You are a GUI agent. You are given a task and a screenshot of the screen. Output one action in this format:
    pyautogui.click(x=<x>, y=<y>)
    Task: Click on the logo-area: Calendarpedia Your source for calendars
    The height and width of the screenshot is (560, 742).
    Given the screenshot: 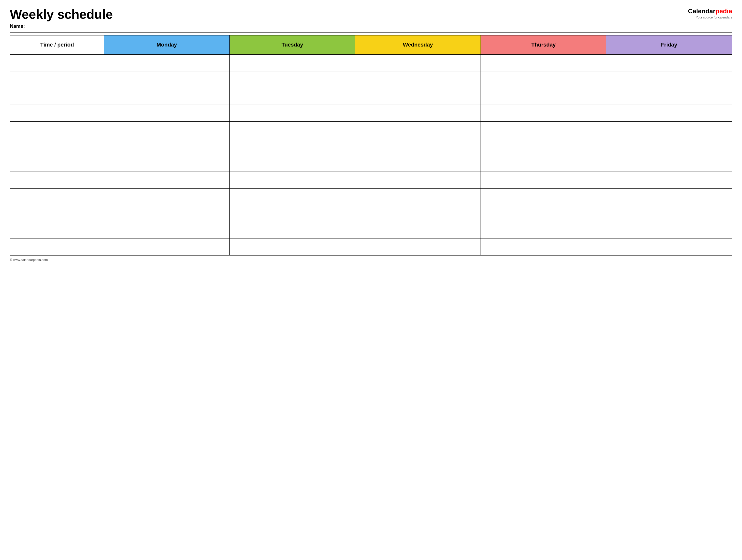 What is the action you would take?
    pyautogui.click(x=710, y=13)
    